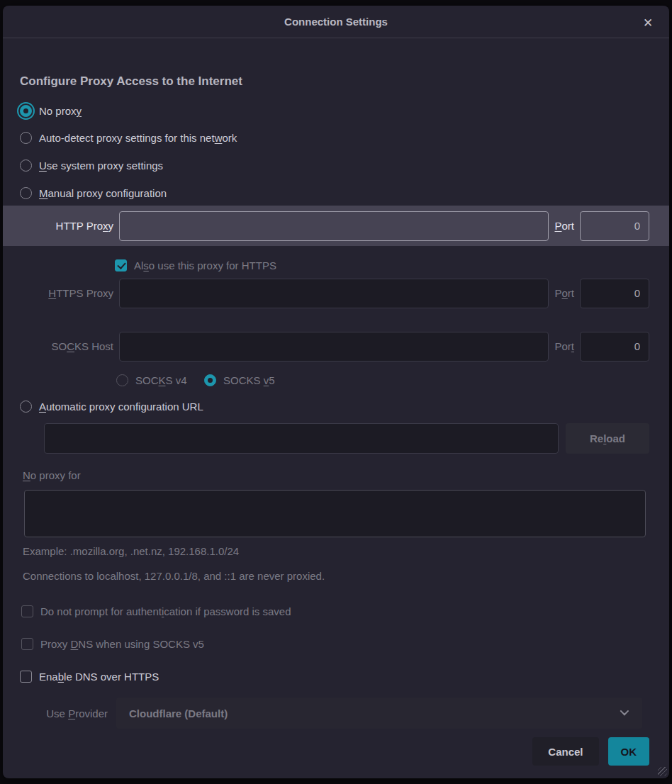  Describe the element at coordinates (301, 438) in the screenshot. I see `auto-config-url-input` at that location.